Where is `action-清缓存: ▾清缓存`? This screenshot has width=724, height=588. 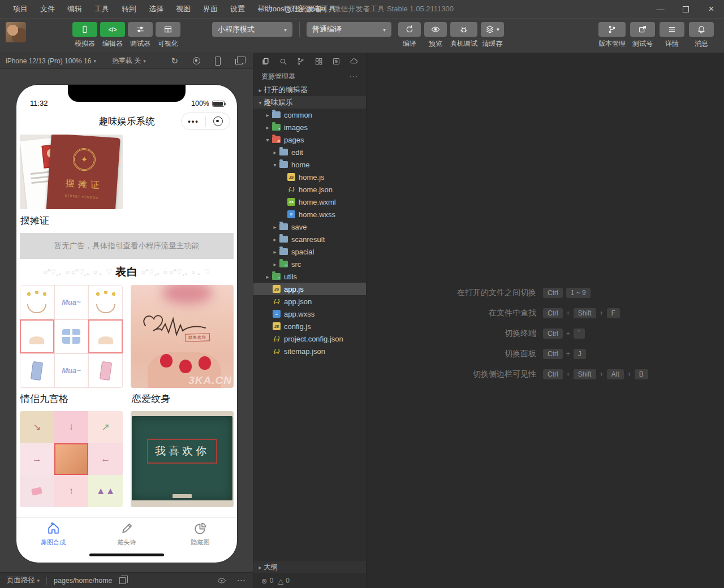 action-清缓存: ▾清缓存 is located at coordinates (492, 35).